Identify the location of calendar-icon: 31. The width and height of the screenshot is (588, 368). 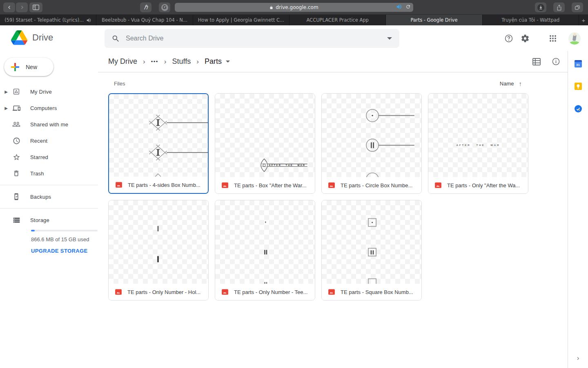
(578, 64).